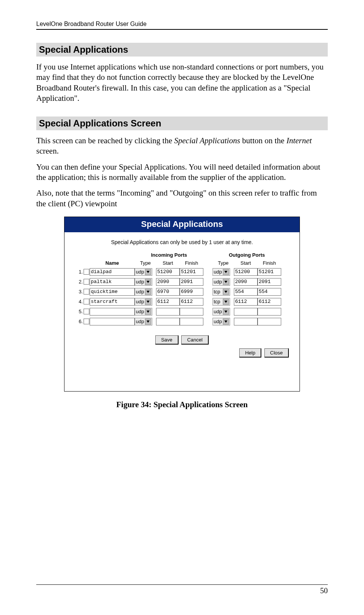  What do you see at coordinates (112, 263) in the screenshot?
I see `col-name: Name` at bounding box center [112, 263].